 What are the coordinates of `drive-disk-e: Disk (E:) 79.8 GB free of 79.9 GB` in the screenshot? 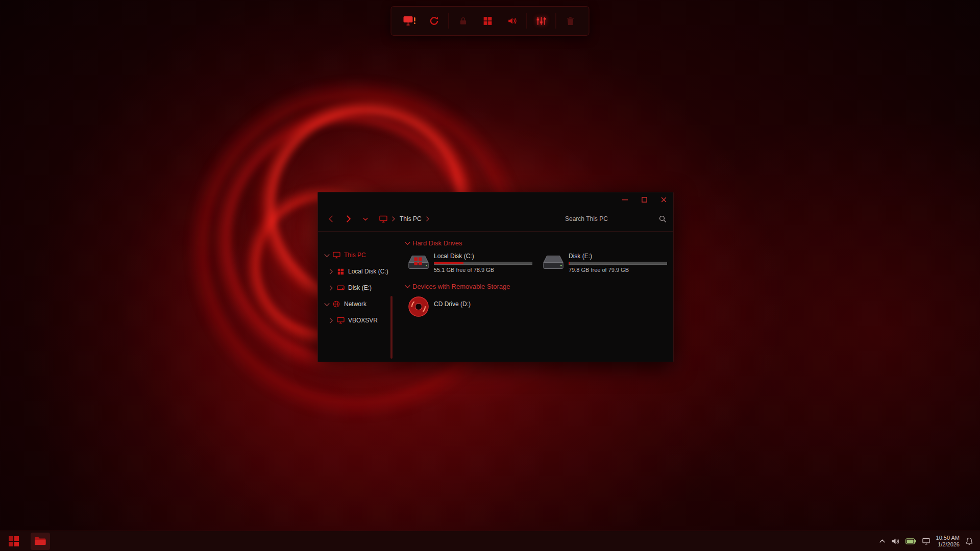 It's located at (604, 262).